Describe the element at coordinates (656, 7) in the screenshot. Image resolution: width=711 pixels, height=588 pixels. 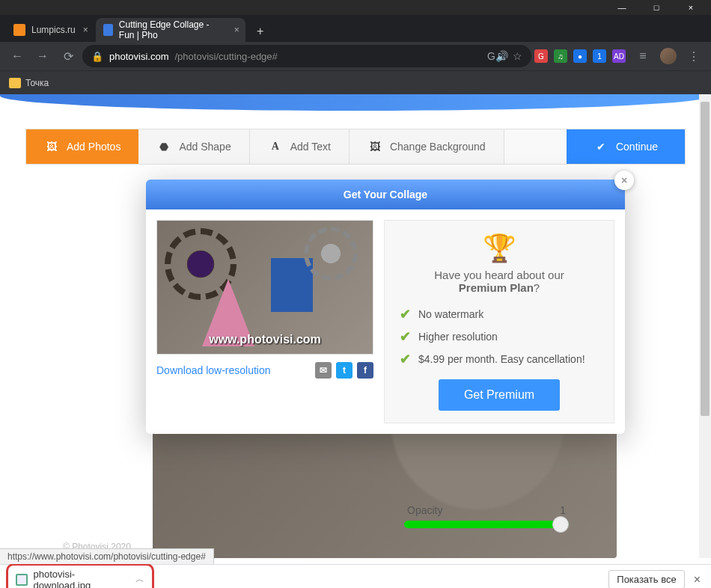
I see `window-maximize-button: □` at that location.